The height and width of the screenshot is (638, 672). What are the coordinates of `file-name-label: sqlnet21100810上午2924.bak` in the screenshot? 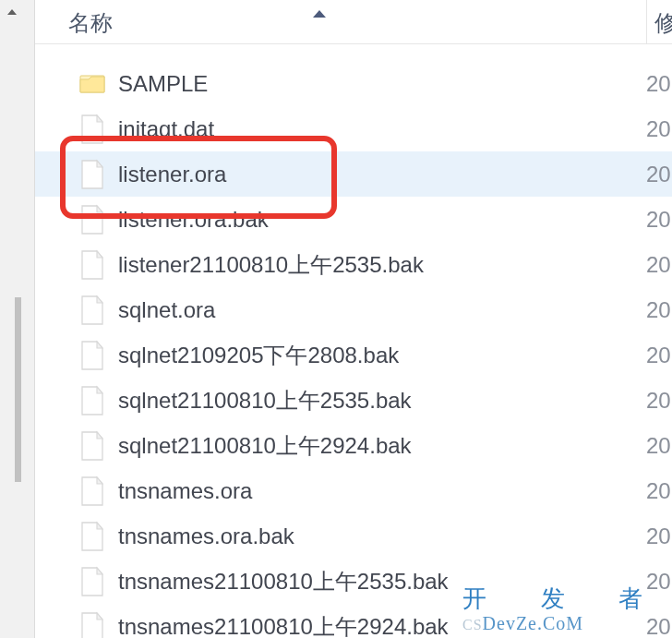 It's located at (382, 446).